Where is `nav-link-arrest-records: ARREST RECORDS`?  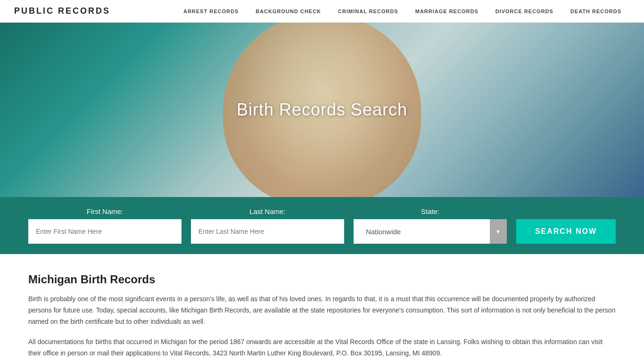 nav-link-arrest-records: ARREST RECORDS is located at coordinates (211, 11).